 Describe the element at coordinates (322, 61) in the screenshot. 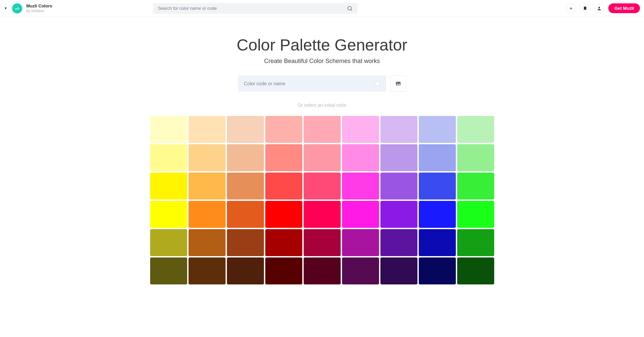

I see `page-subtitle: Create Beautiful Color Schemes that work…` at that location.